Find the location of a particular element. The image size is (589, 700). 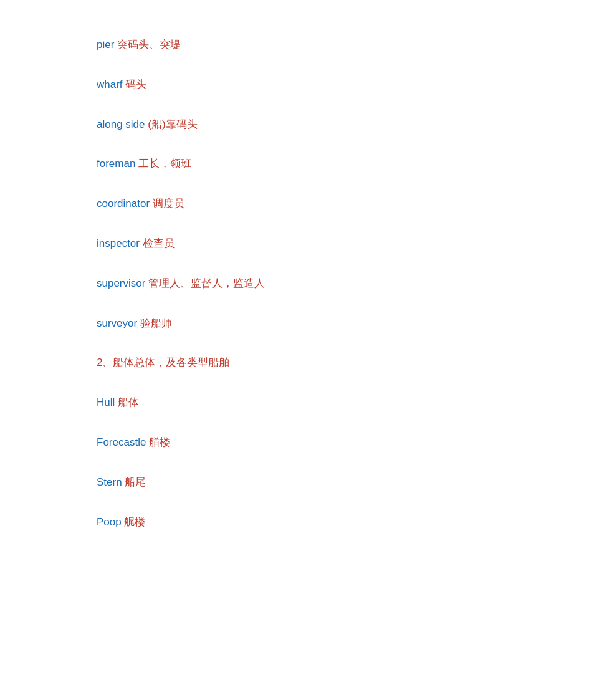

chinese-translation: 船体 is located at coordinates (128, 403).